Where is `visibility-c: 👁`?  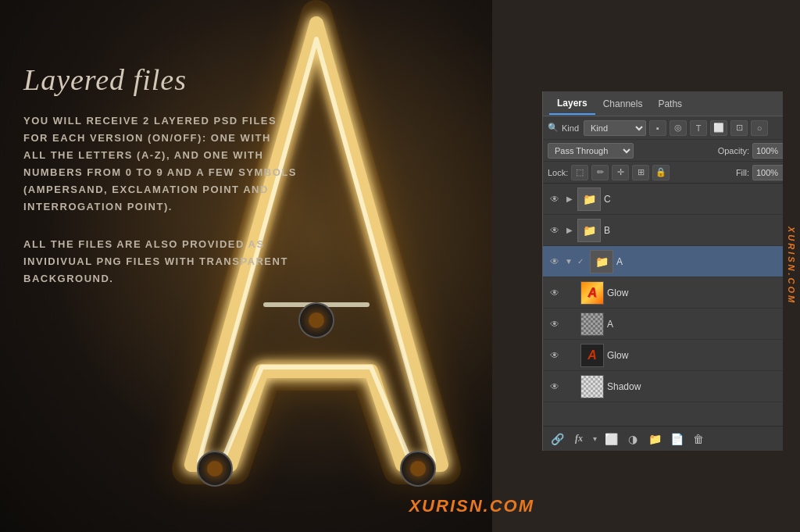
visibility-c: 👁 is located at coordinates (555, 199).